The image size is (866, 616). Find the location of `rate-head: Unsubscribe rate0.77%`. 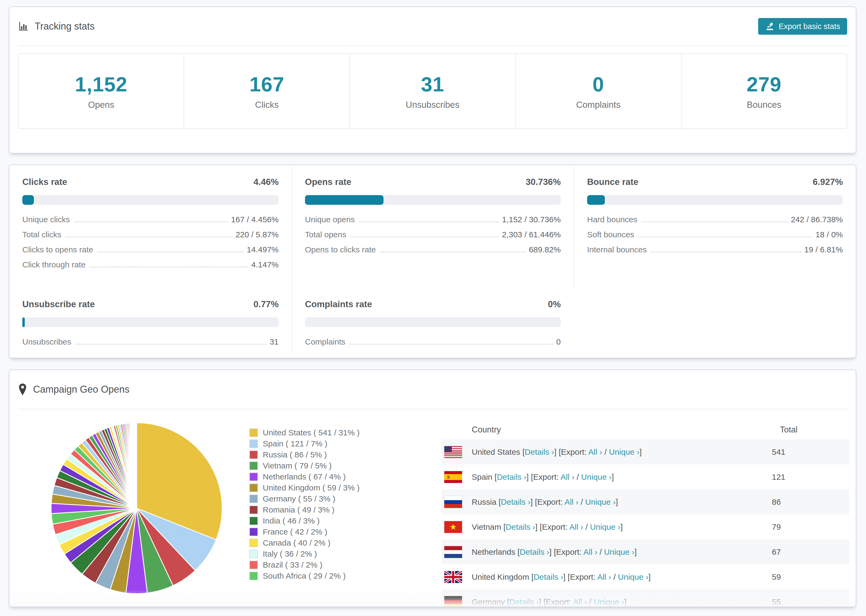

rate-head: Unsubscribe rate0.77% is located at coordinates (150, 304).